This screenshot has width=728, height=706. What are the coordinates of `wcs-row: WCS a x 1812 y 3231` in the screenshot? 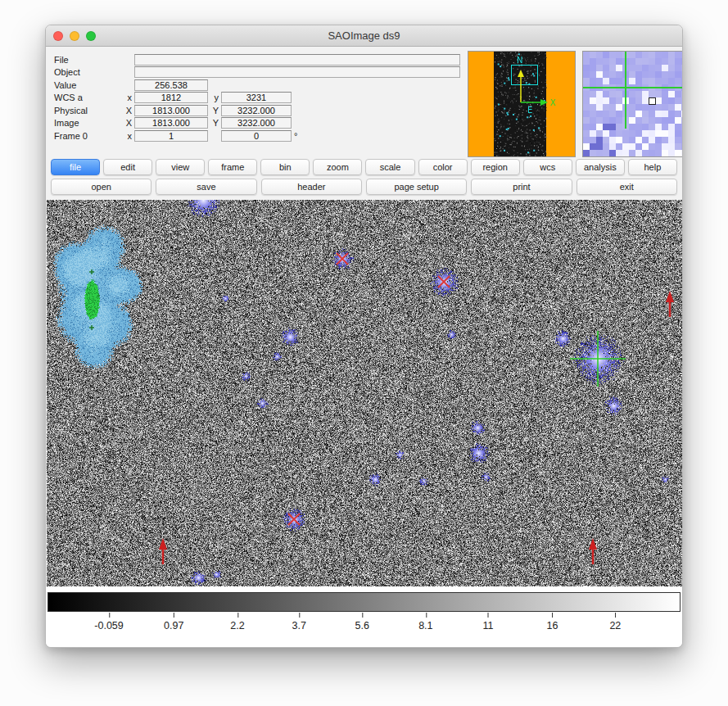 It's located at (257, 98).